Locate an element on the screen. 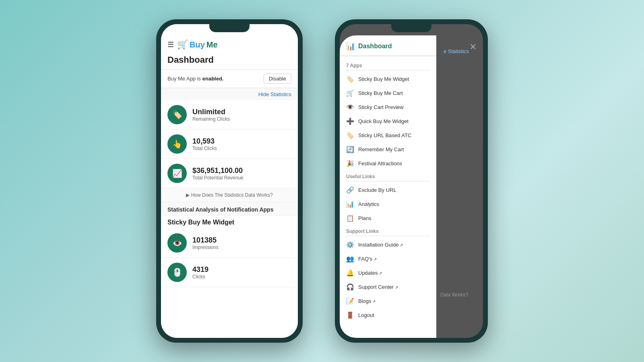 This screenshot has width=644, height=362. useful-section-label: Useful Links is located at coordinates (388, 176).